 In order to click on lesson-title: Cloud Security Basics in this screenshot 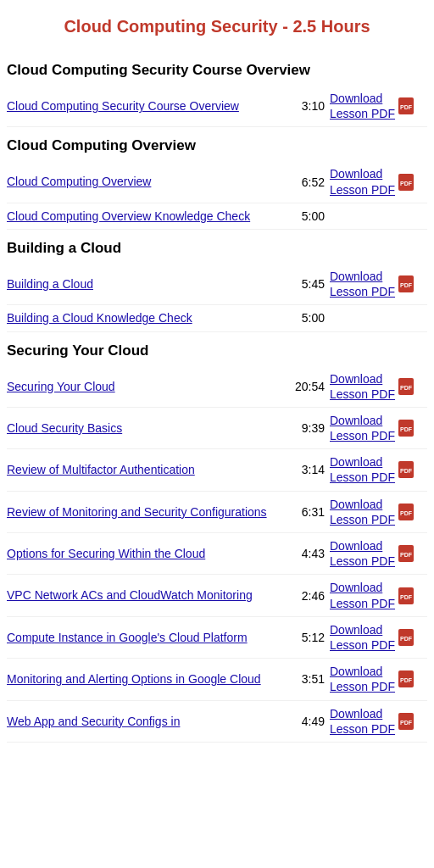, I will do `click(147, 428)`.